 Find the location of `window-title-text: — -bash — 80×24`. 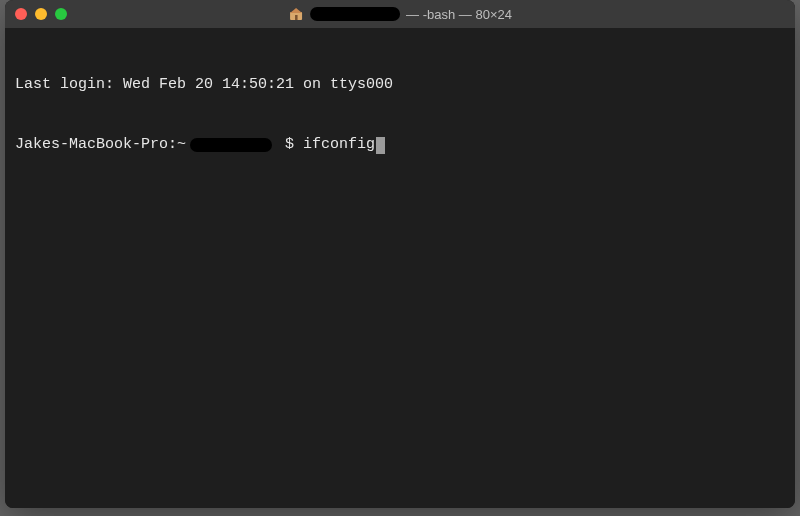

window-title-text: — -bash — 80×24 is located at coordinates (459, 14).